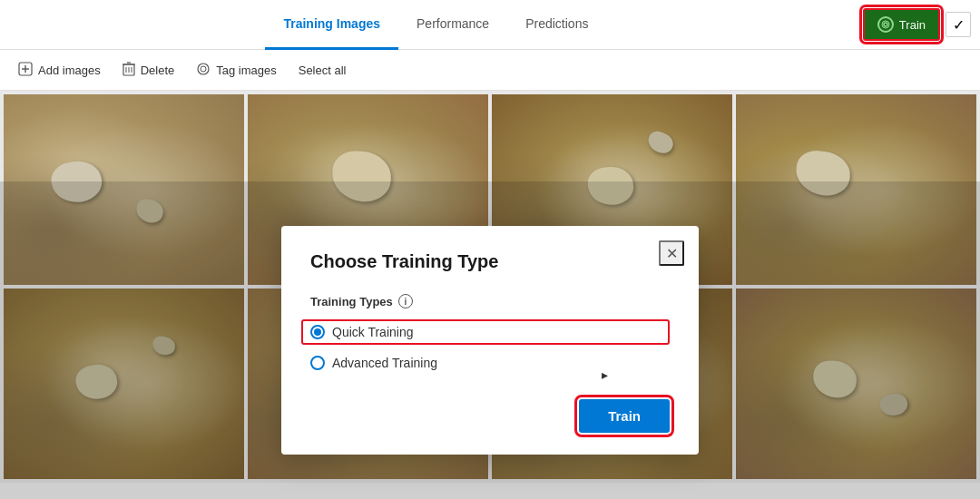 The image size is (980, 499). I want to click on modal-train-button: Train, so click(624, 416).